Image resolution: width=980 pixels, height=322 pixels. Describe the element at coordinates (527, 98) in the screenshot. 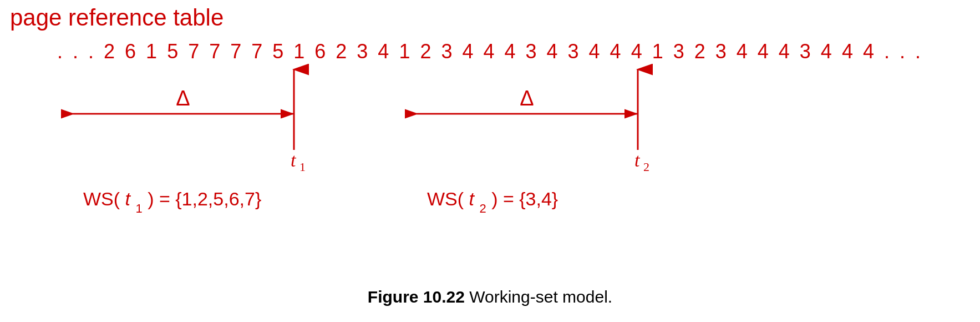

I see `delta2-label: Δ` at that location.